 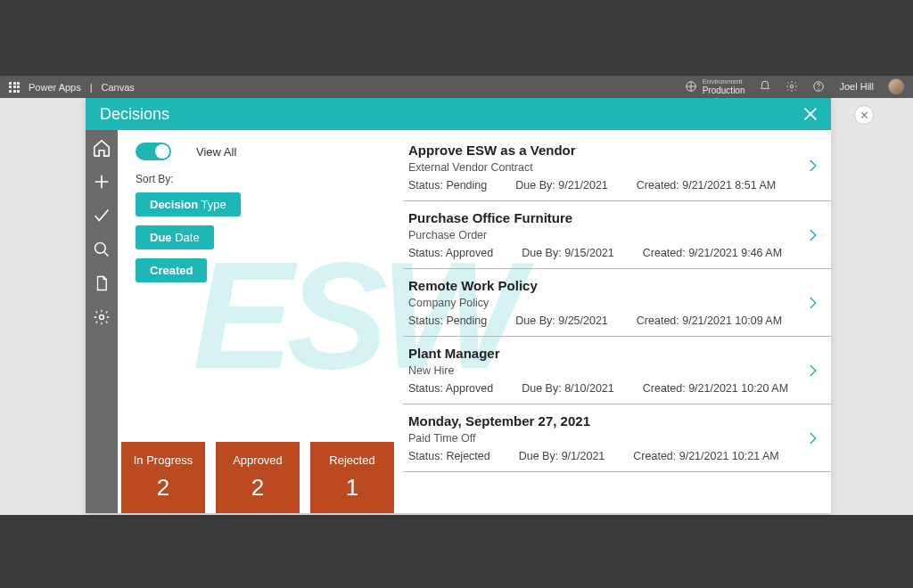 I want to click on environment-selector: Environment Production, so click(x=715, y=87).